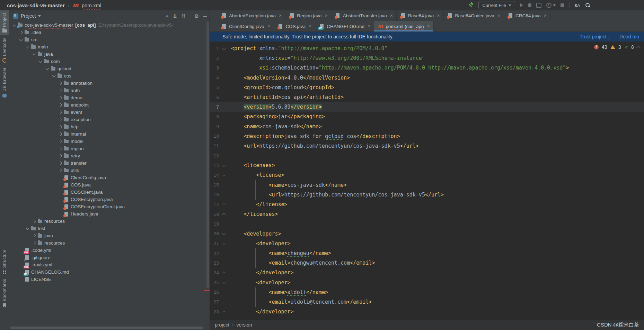  I want to click on code-line-29: 29 <developer>, so click(427, 318).